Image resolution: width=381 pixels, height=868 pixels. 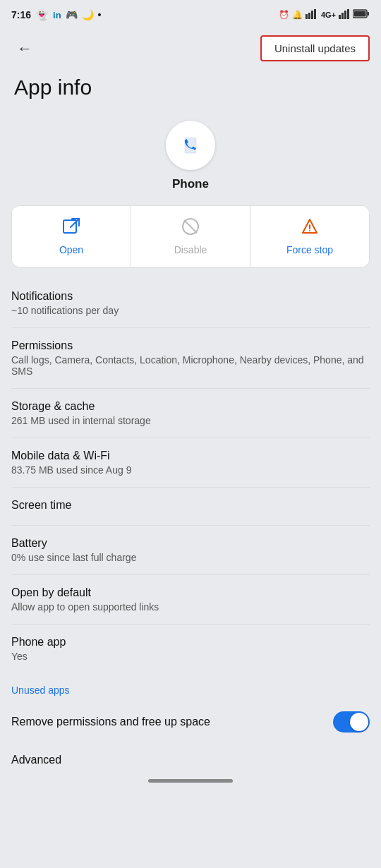 What do you see at coordinates (190, 91) in the screenshot?
I see `page-title: App info` at bounding box center [190, 91].